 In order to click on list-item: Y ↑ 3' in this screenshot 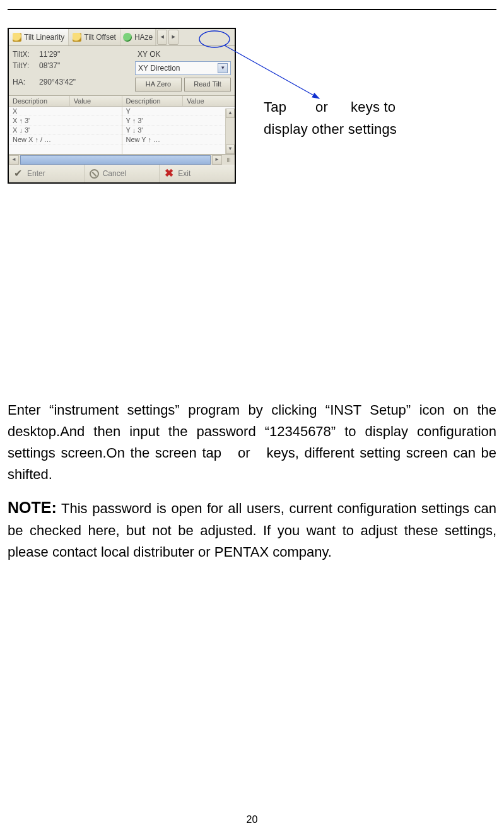, I will do `click(179, 121)`.